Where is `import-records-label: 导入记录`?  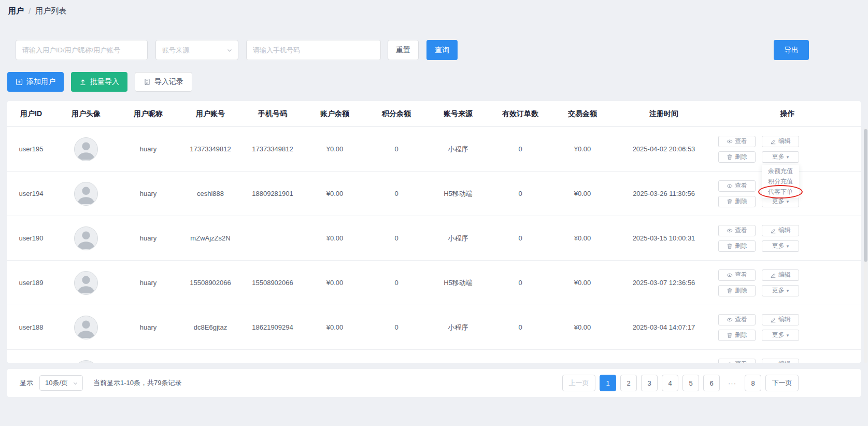 import-records-label: 导入记录 is located at coordinates (169, 82).